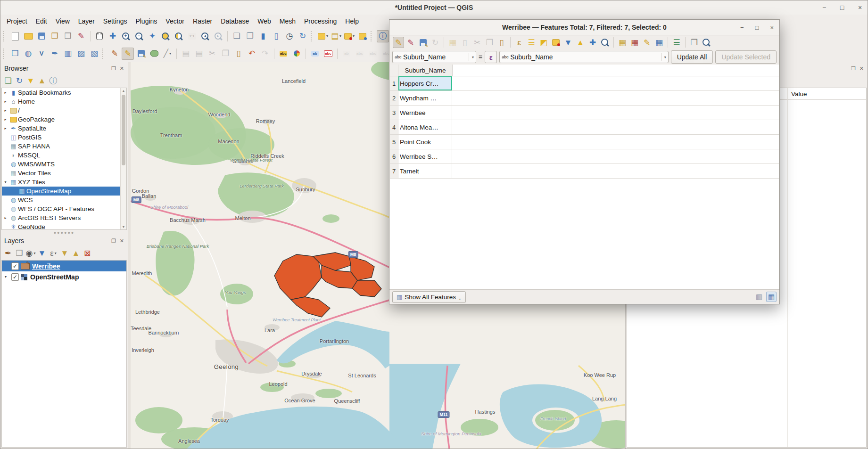 Image resolution: width=868 pixels, height=449 pixels. What do you see at coordinates (842, 8) in the screenshot?
I see `maximize-icon: □` at bounding box center [842, 8].